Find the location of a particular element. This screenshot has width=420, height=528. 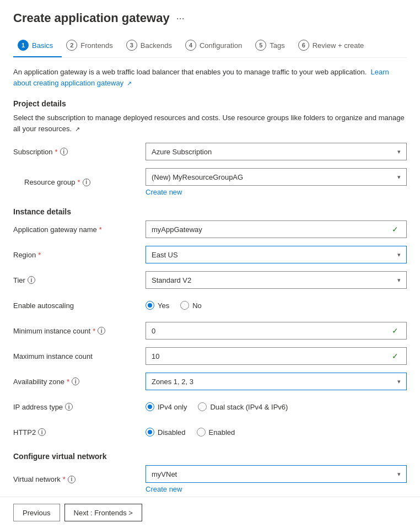

http2-row: HTTP2 i Disabled Enabled is located at coordinates (210, 432).